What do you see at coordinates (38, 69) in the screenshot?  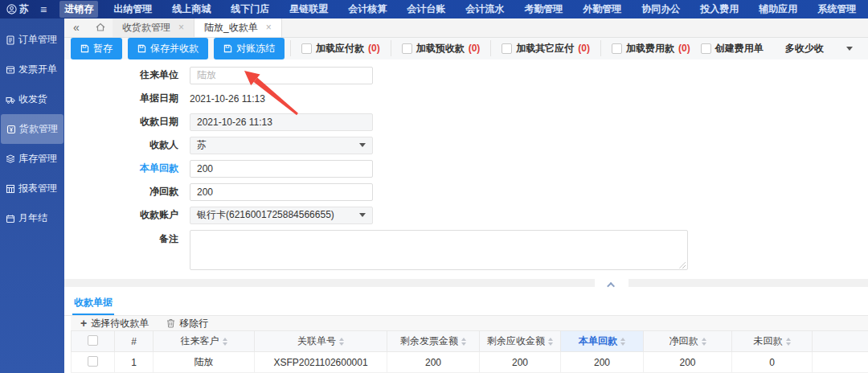 I see `sidebar-item-label: 发票开单` at bounding box center [38, 69].